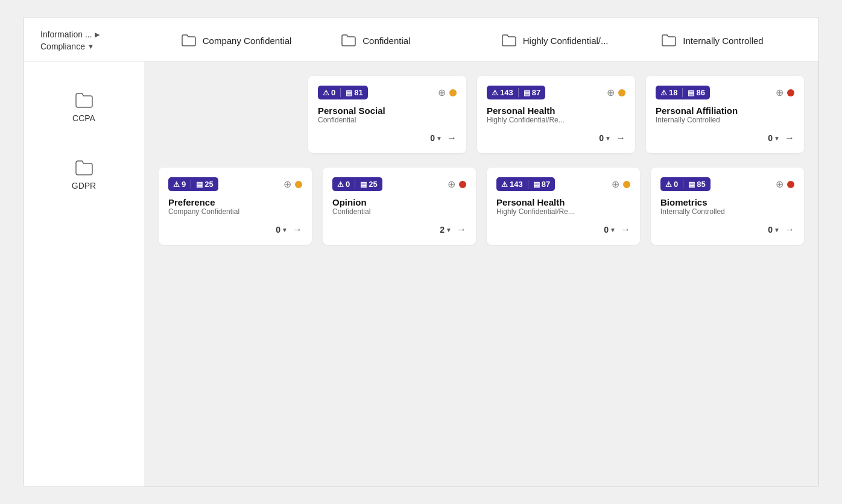 This screenshot has height=504, width=842. I want to click on card-personal-social-footer: 0 ▼ →, so click(387, 138).